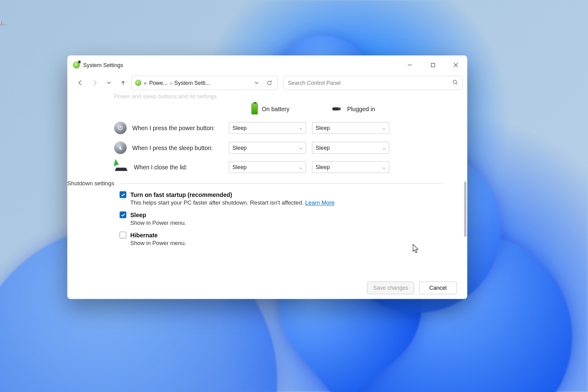 The width and height of the screenshot is (588, 392). What do you see at coordinates (320, 203) in the screenshot?
I see `learn-more-link: Learn More` at bounding box center [320, 203].